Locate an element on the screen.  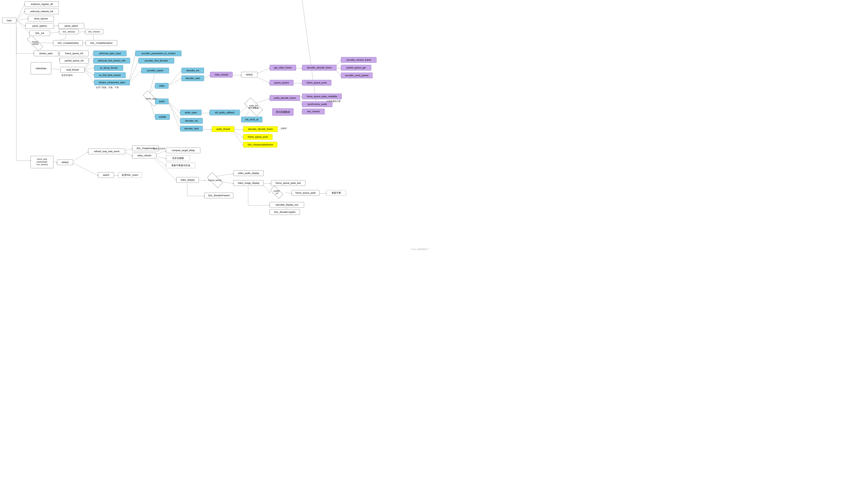
frame-queue-peek-readable-node: frame_queue_peek_readable is located at coordinates (322, 96).